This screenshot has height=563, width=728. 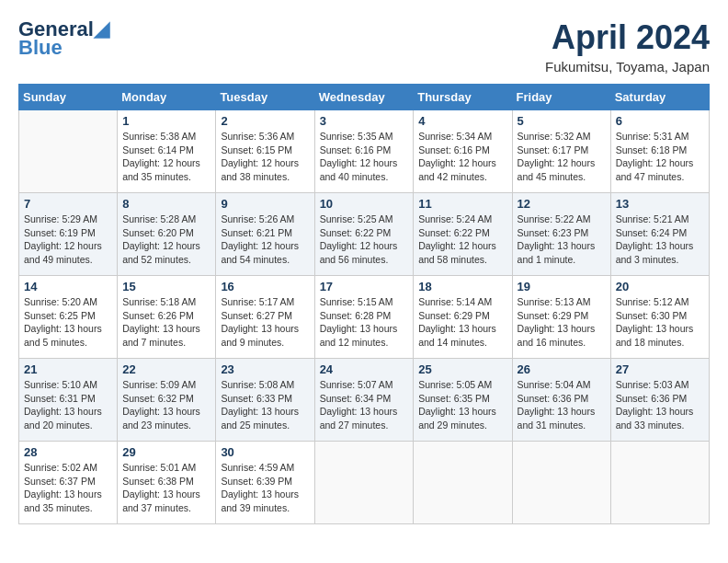 What do you see at coordinates (364, 98) in the screenshot?
I see `day-header-wednesday: Wednesday` at bounding box center [364, 98].